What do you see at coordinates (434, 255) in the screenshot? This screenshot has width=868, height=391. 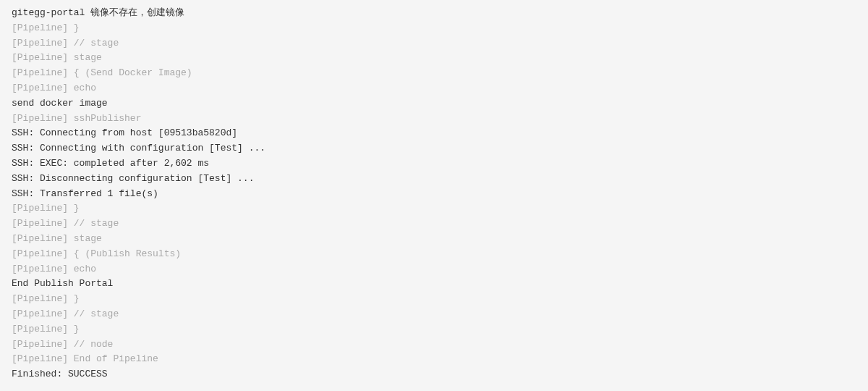 I see `log-line: [Pipeline] { (Publish Results)` at bounding box center [434, 255].